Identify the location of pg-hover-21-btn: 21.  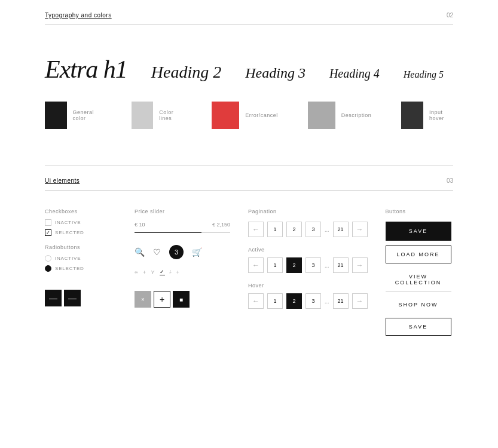
(341, 301).